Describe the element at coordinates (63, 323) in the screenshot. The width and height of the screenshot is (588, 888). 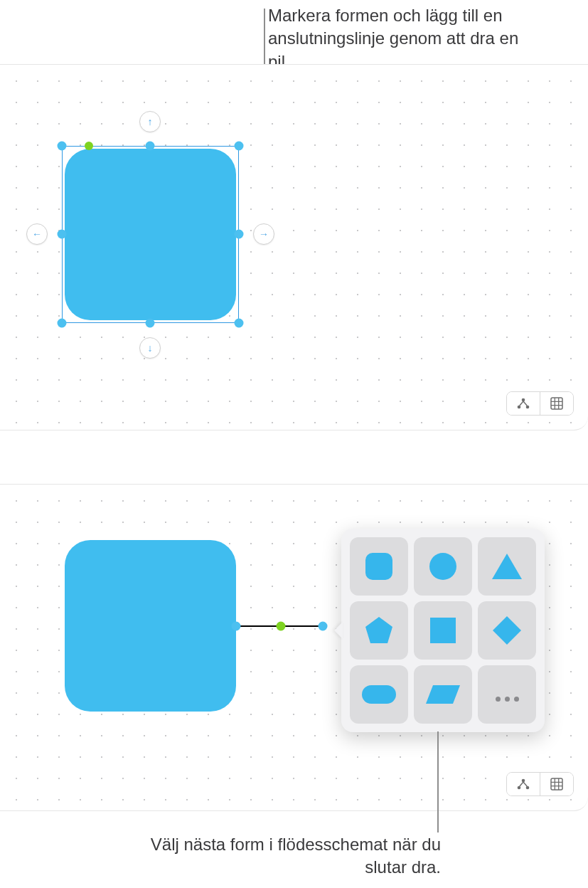
I see `sel-handle-bl` at that location.